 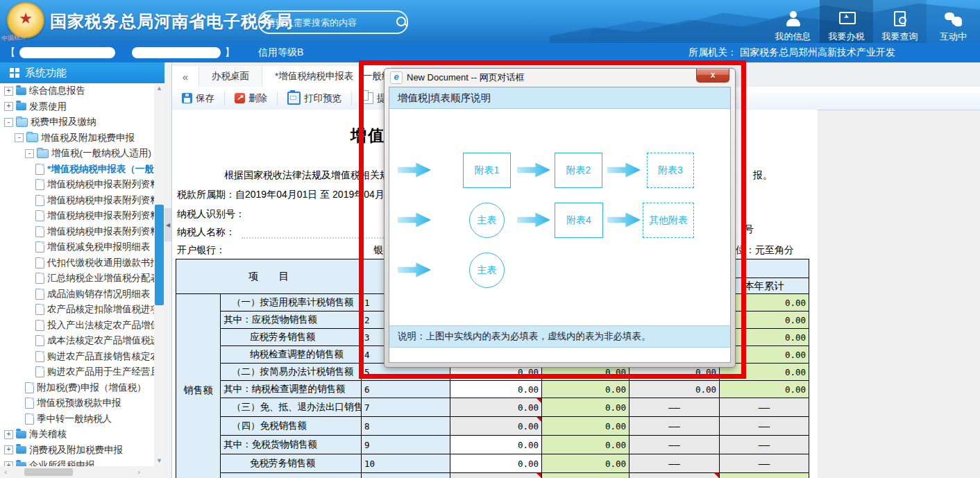 What do you see at coordinates (77, 434) in the screenshot?
I see `sidebar-item: +海关稽核` at bounding box center [77, 434].